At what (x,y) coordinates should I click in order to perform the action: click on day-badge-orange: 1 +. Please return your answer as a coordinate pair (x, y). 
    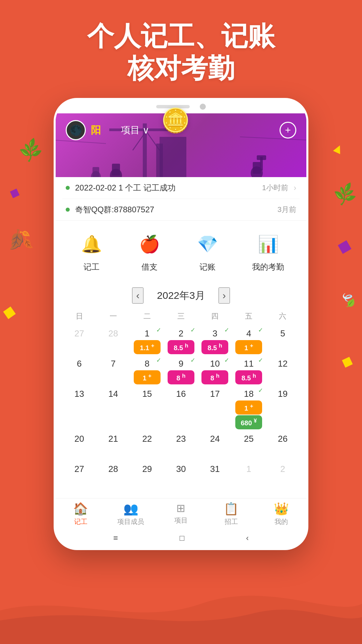
    Looking at the image, I should click on (249, 408).